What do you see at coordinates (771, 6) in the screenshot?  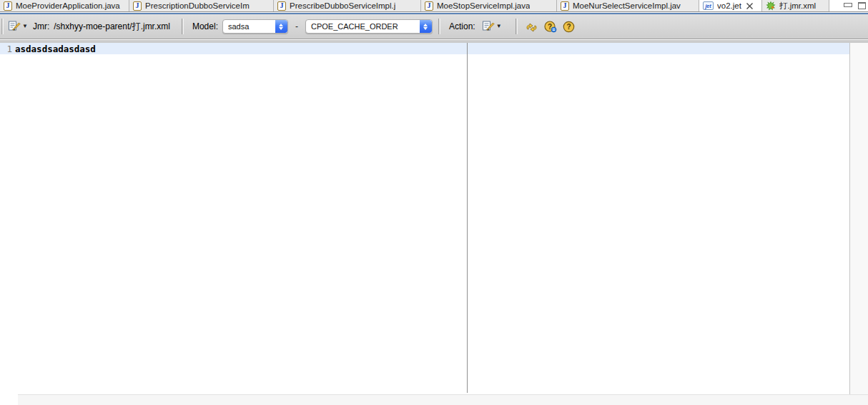 I see `jmr-leaf-icon` at bounding box center [771, 6].